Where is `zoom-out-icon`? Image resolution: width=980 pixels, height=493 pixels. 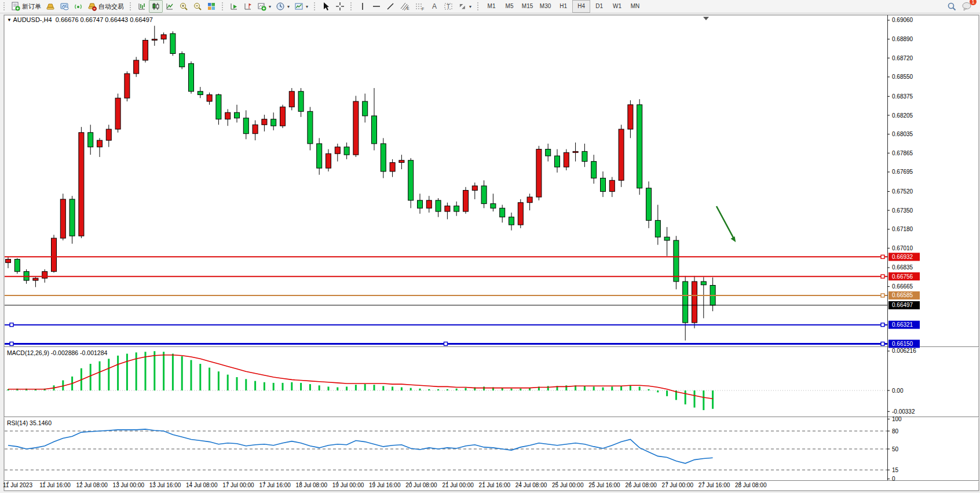 zoom-out-icon is located at coordinates (198, 6).